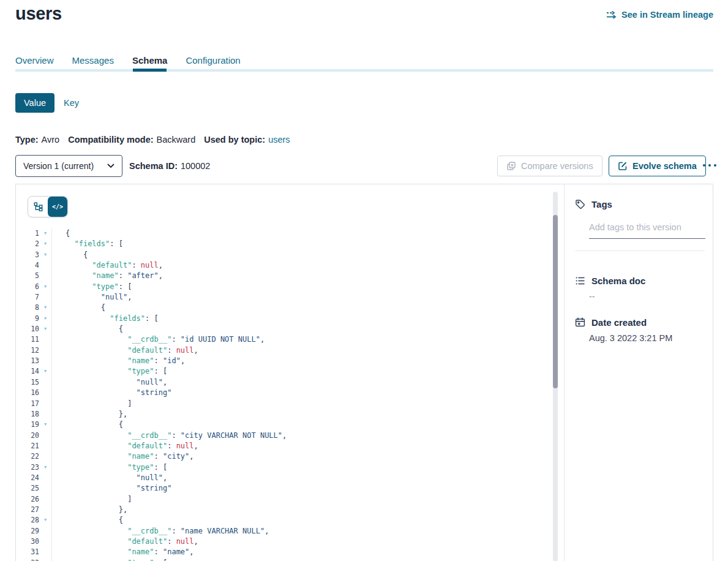  What do you see at coordinates (290, 307) in the screenshot?
I see `code-line: 8▼ {` at bounding box center [290, 307].